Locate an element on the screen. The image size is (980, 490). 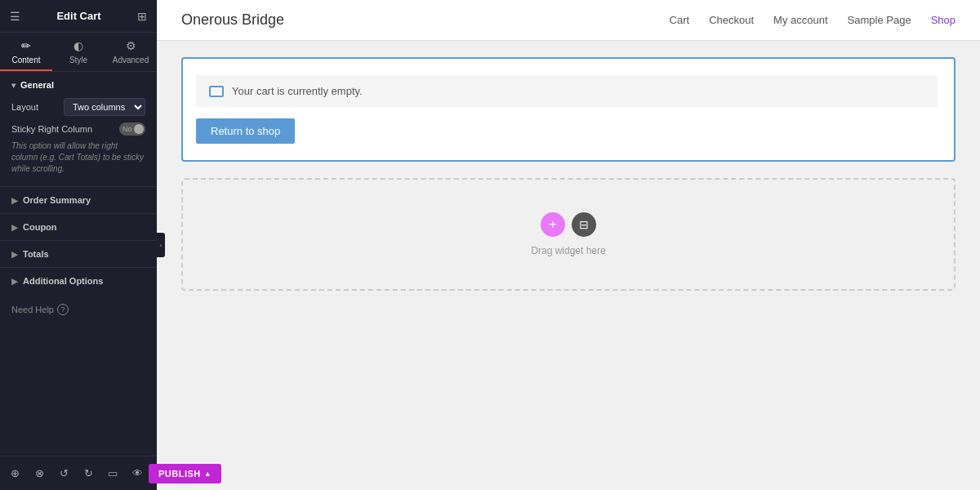
grid-icon: ⊞ is located at coordinates (142, 16).